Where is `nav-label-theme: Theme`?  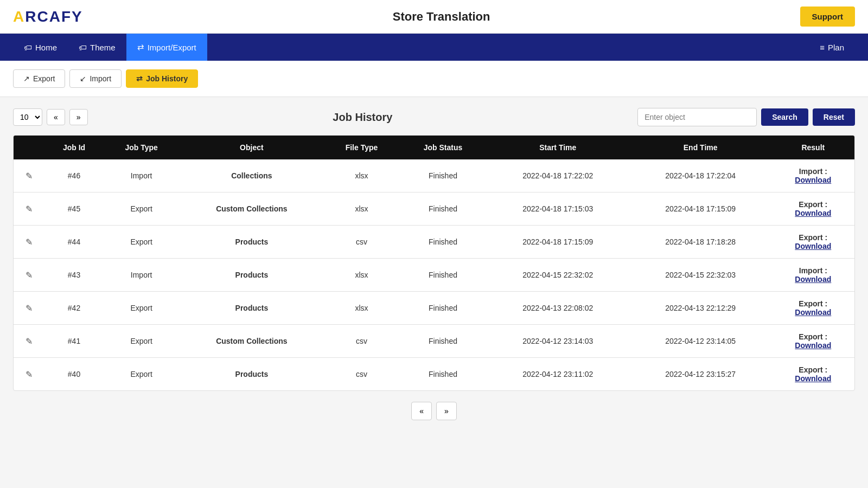
nav-label-theme: Theme is located at coordinates (103, 48).